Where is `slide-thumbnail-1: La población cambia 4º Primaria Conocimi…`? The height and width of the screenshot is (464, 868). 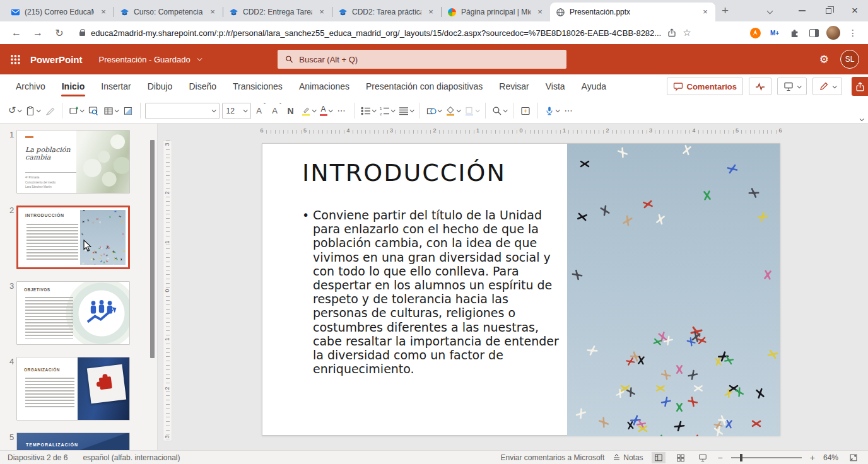
slide-thumbnail-1: La población cambia 4º Primaria Conocimi… is located at coordinates (73, 161).